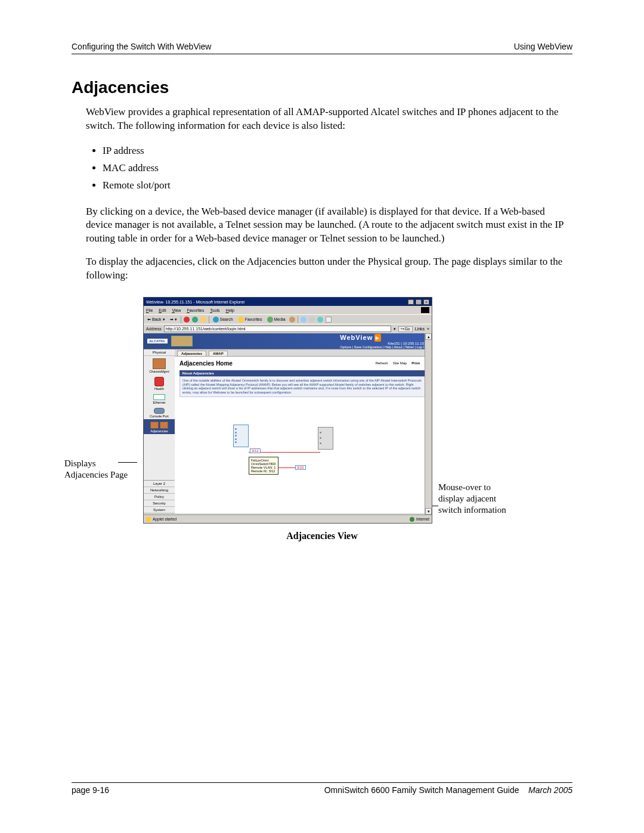  I want to click on tab-adjacencies: Adjacencies, so click(192, 353).